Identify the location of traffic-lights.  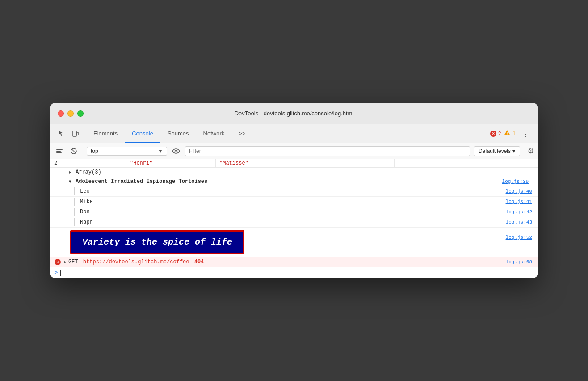
(71, 114).